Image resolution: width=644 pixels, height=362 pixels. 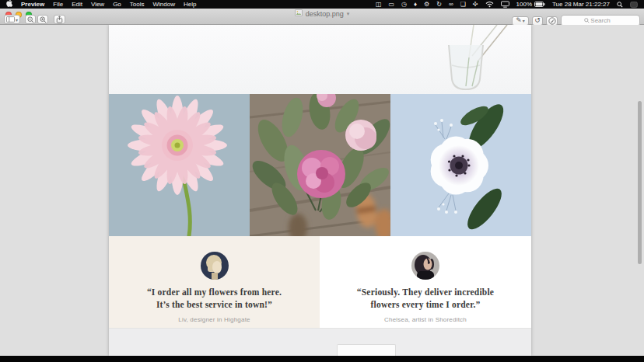 I want to click on battery-percent: 100%, so click(x=524, y=5).